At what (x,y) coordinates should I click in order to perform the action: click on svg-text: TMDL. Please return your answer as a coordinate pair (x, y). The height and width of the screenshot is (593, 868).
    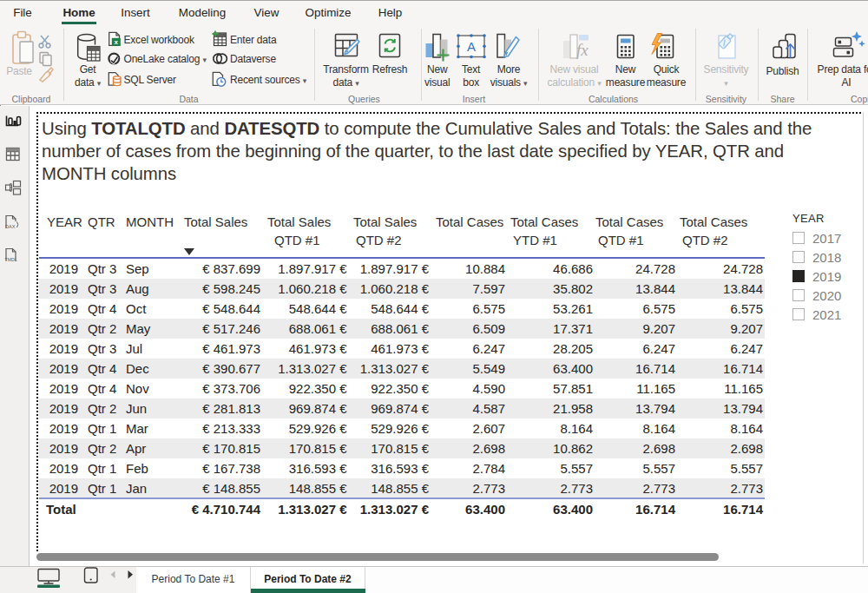
    Looking at the image, I should click on (11, 260).